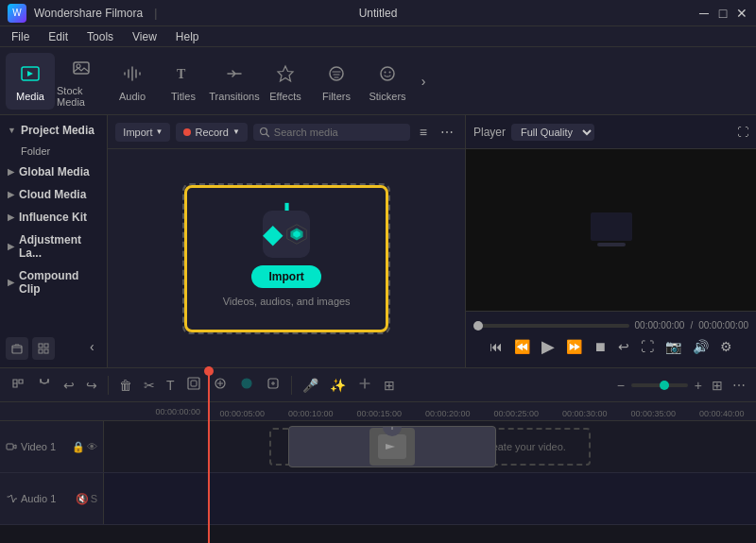 This screenshot has width=756, height=543. I want to click on step-back-button: ⏪, so click(522, 347).